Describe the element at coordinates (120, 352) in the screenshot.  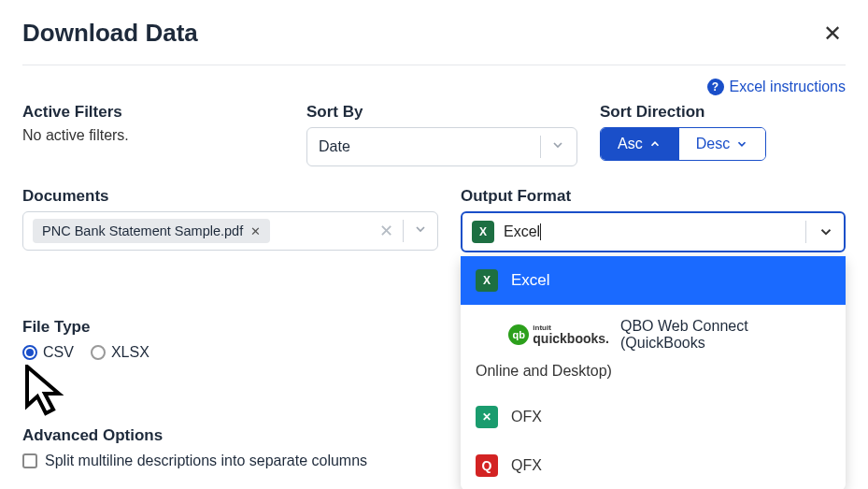
I see `radio-xlsx: XLSX` at that location.